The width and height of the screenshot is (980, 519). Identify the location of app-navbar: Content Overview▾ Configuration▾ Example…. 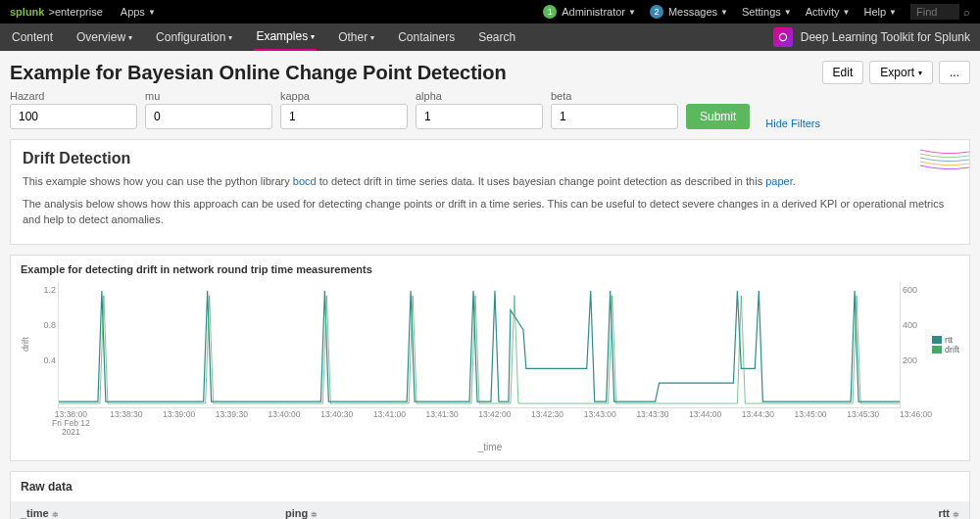
(490, 37).